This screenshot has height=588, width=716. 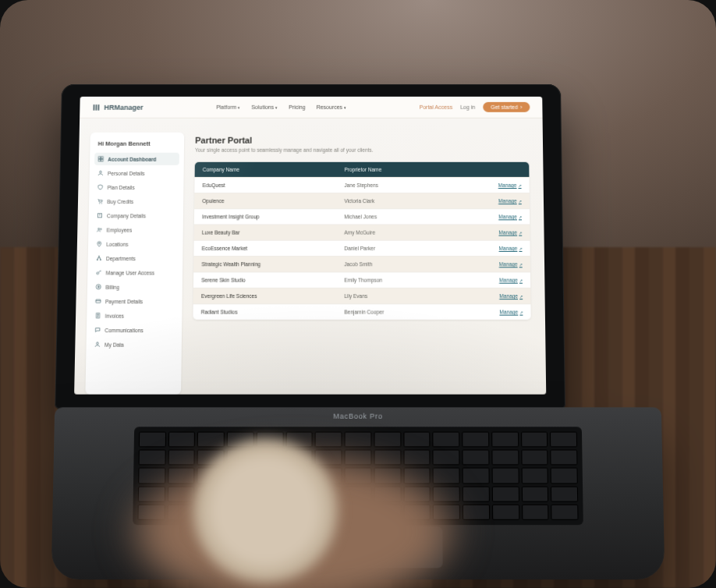 What do you see at coordinates (362, 216) in the screenshot?
I see `table-row: Investment Insight GroupMichael JonesMan…` at bounding box center [362, 216].